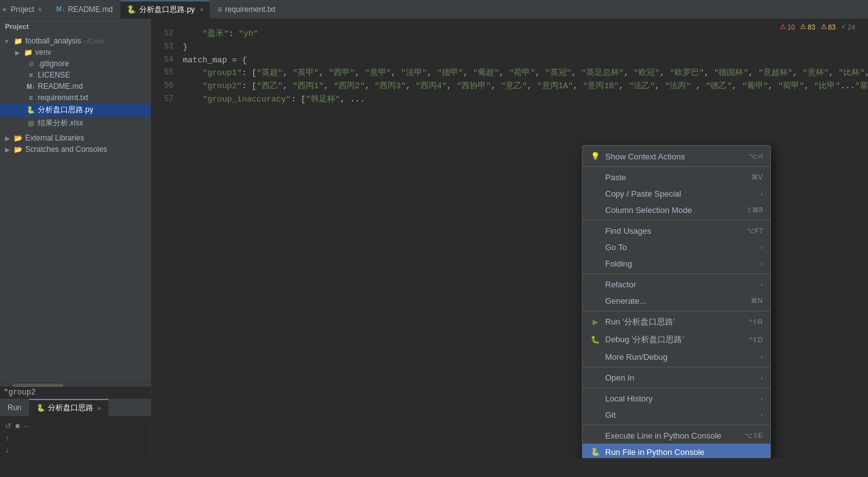 The image size is (868, 477). I want to click on menu-item-goto: Go To ›, so click(676, 247).